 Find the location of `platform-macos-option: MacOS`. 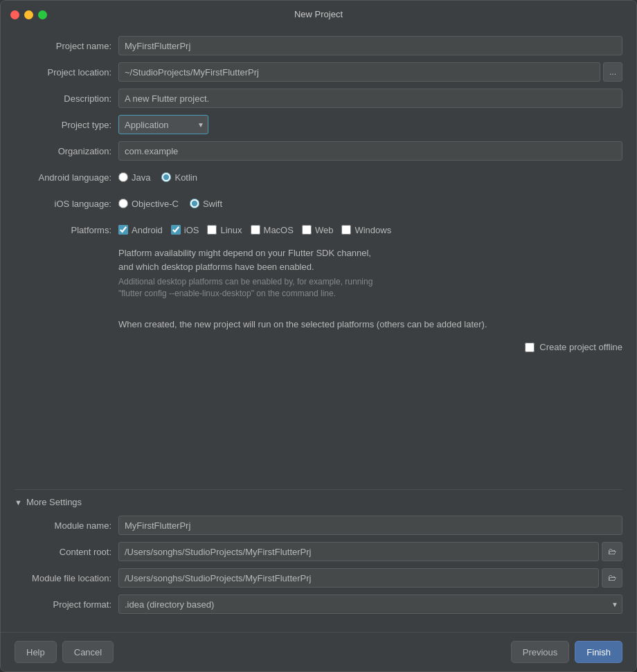

platform-macos-option: MacOS is located at coordinates (272, 230).